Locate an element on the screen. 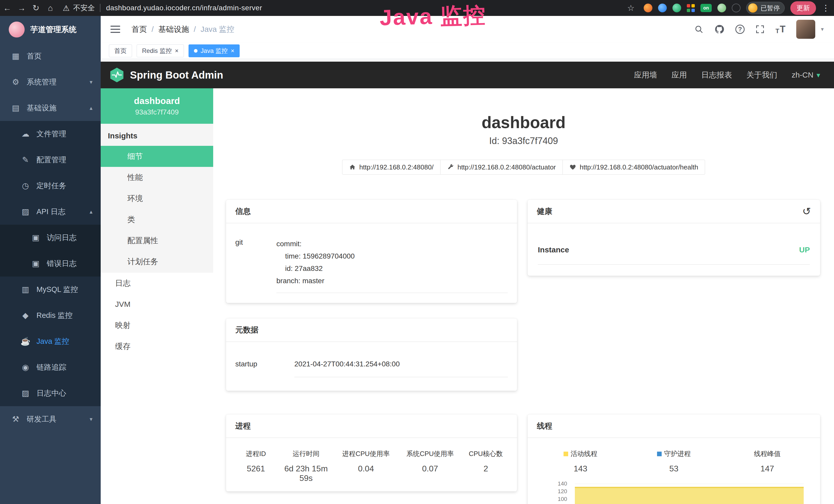 The width and height of the screenshot is (834, 504). info-card-header: 信息 is located at coordinates (372, 212).